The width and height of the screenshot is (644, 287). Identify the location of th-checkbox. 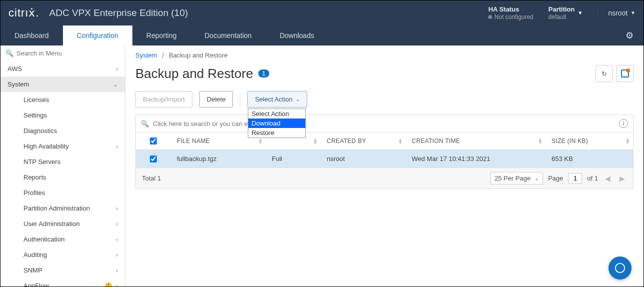
(153, 141).